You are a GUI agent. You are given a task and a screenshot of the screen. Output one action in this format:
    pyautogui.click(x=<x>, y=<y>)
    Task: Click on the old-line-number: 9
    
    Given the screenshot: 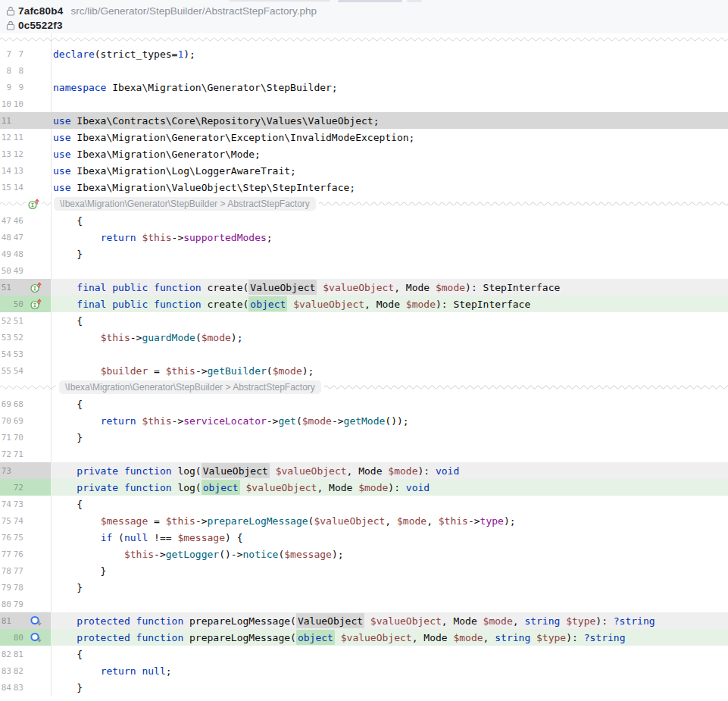 What is the action you would take?
    pyautogui.click(x=6, y=88)
    